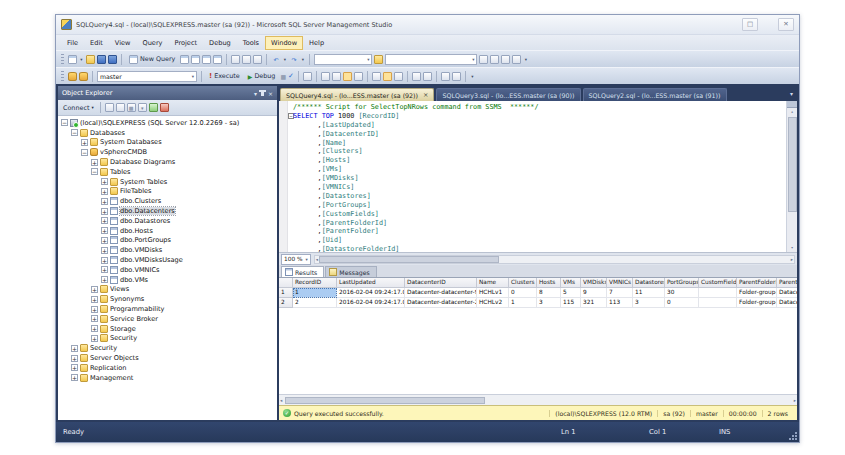 The width and height of the screenshot is (845, 455). I want to click on menu-tools: Tools, so click(251, 43).